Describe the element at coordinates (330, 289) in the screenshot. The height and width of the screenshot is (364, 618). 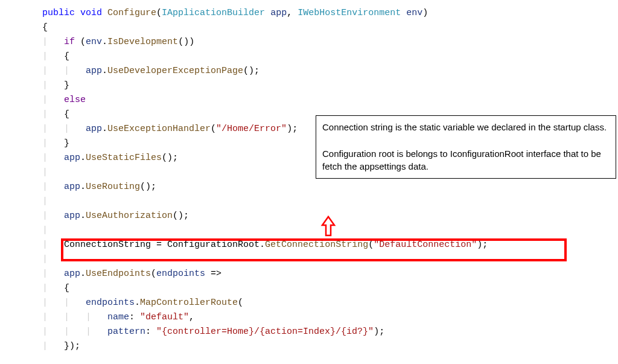
I see `line-ep-brace-open: | {` at that location.